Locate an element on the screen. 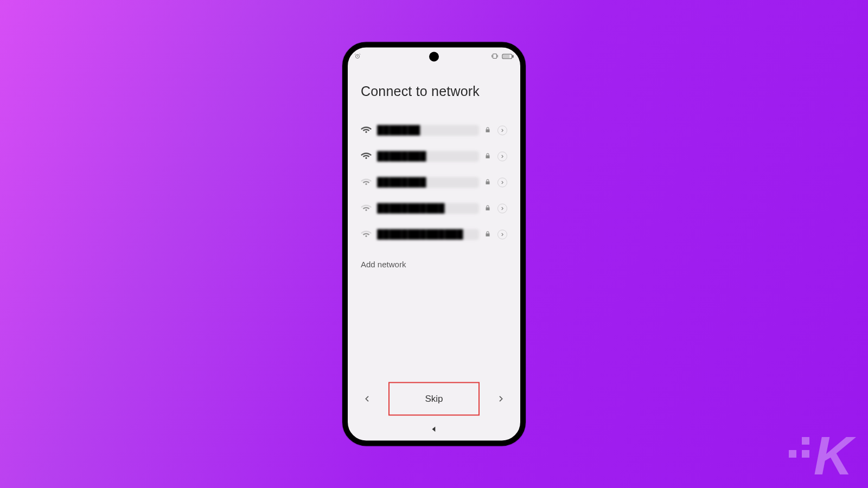 The width and height of the screenshot is (868, 488). wifi-name-redacted: ███████ is located at coordinates (428, 131).